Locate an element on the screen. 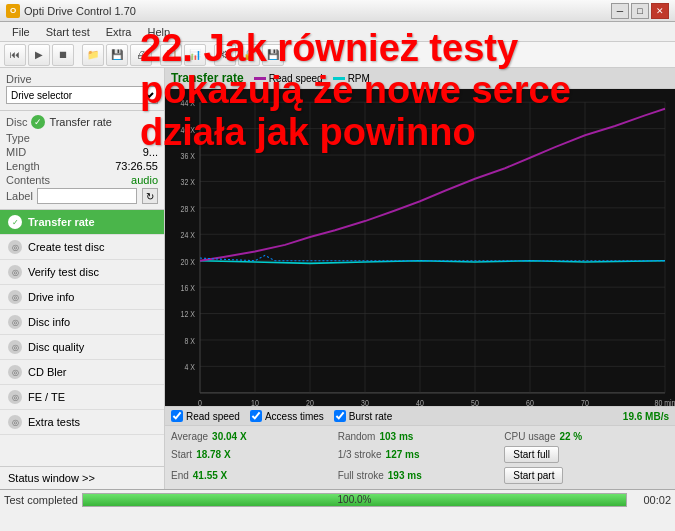 The height and width of the screenshot is (531, 675). svg-text: 60 is located at coordinates (530, 402).